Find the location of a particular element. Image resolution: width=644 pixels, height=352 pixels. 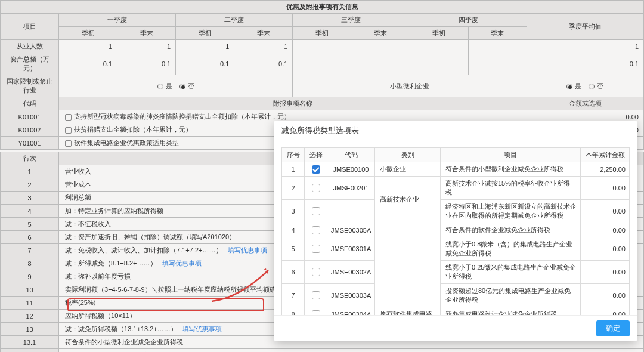

row-restricted: 国家限制或禁止行业 是 否 小型微利企业 是 否 is located at coordinates (322, 86).